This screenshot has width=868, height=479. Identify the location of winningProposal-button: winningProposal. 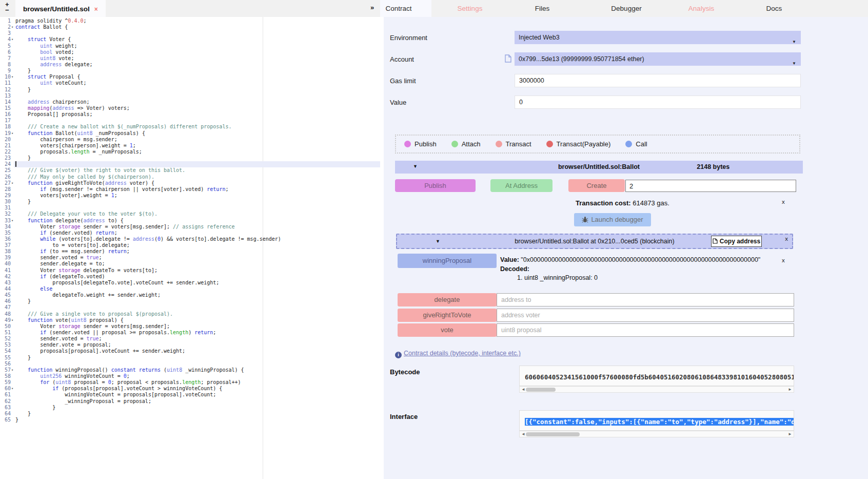
(447, 261).